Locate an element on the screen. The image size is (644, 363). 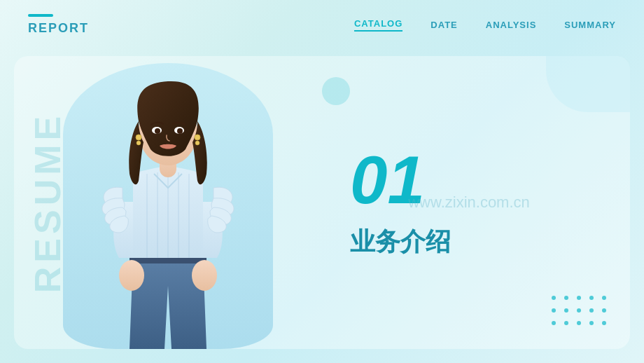
nav-summary: SUMMARY is located at coordinates (590, 25).